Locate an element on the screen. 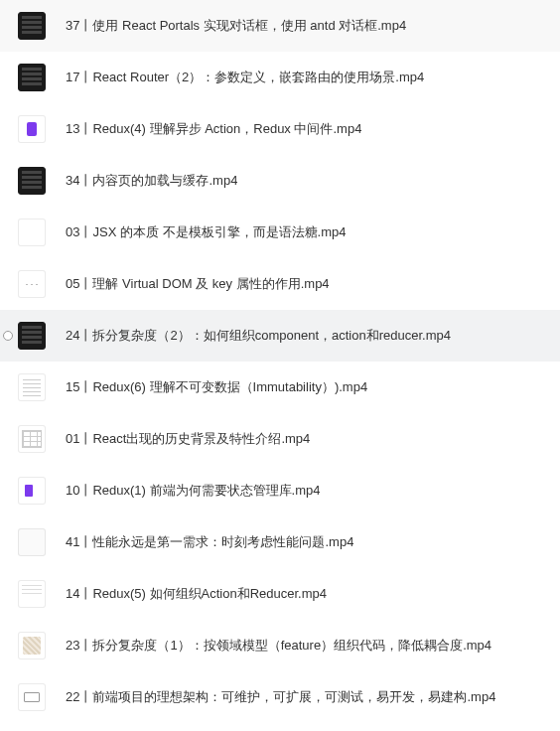  file-row: 24丨拆分复杂度（2）：如何组织component，action和reducer… is located at coordinates (280, 336).